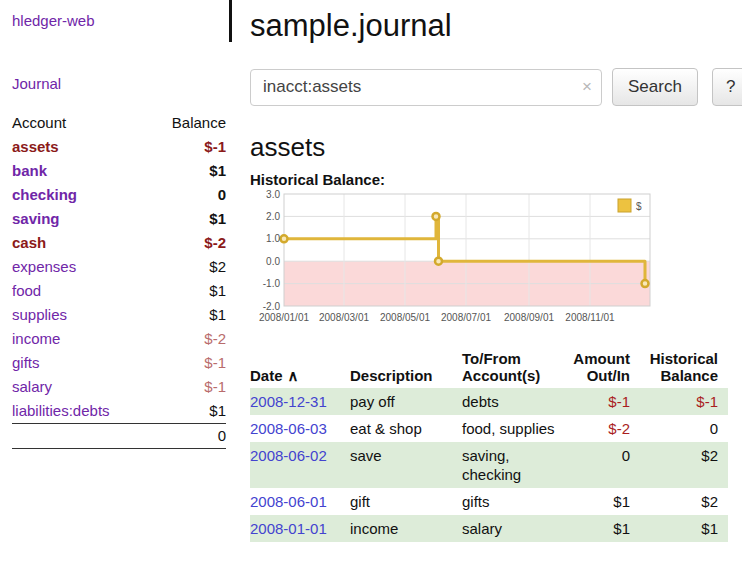 The image size is (742, 582). What do you see at coordinates (466, 318) in the screenshot?
I see `x-tick-label: 2008/07/01` at bounding box center [466, 318].